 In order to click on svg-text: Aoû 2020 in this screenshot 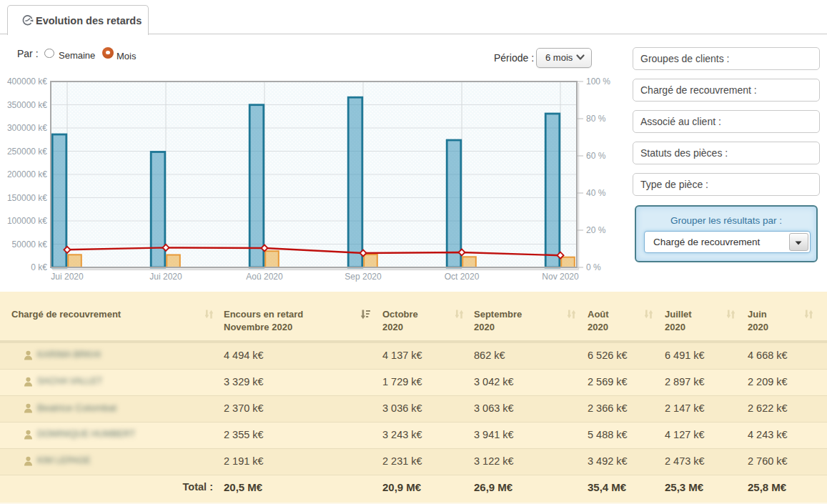, I will do `click(264, 277)`.